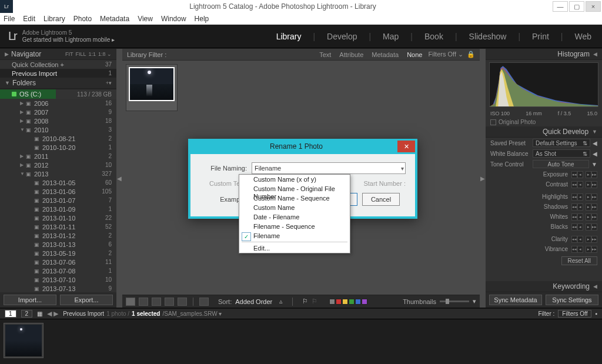 This screenshot has width=602, height=364. I want to click on histogram, so click(544, 85).